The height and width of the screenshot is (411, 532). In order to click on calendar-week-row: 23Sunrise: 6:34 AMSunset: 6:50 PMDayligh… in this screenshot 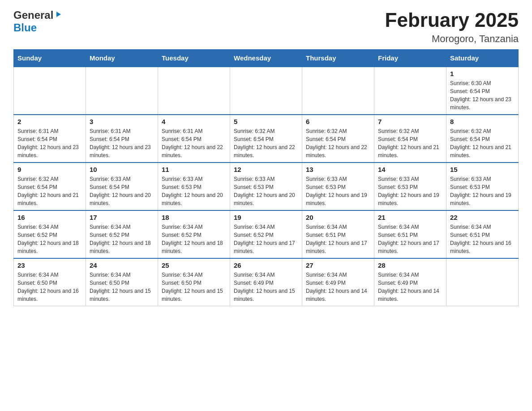, I will do `click(266, 282)`.